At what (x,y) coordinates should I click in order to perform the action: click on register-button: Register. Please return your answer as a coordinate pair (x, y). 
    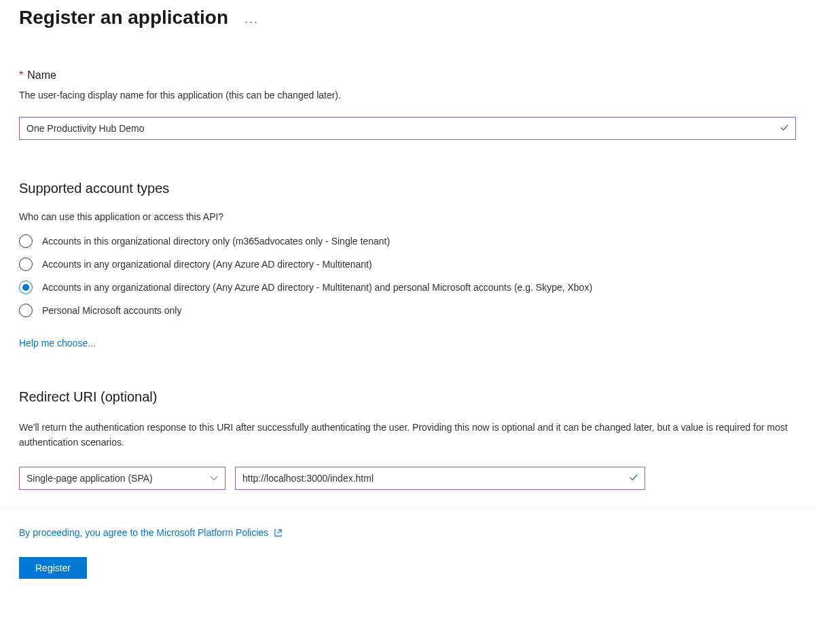
    Looking at the image, I should click on (53, 568).